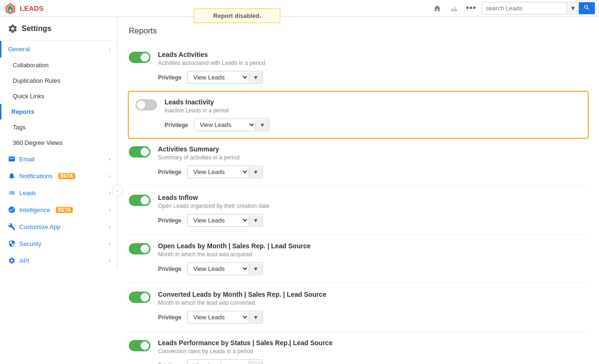 This screenshot has width=599, height=364. I want to click on report-info-leads-inactivity: Leads Inactivity Inactive Leads in a per…, so click(373, 115).